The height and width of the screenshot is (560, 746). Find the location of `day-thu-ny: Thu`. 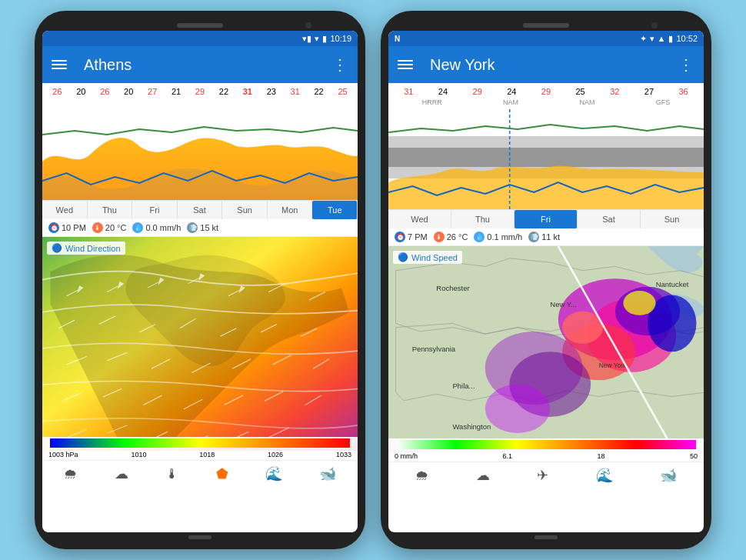

day-thu-ny: Thu is located at coordinates (483, 219).